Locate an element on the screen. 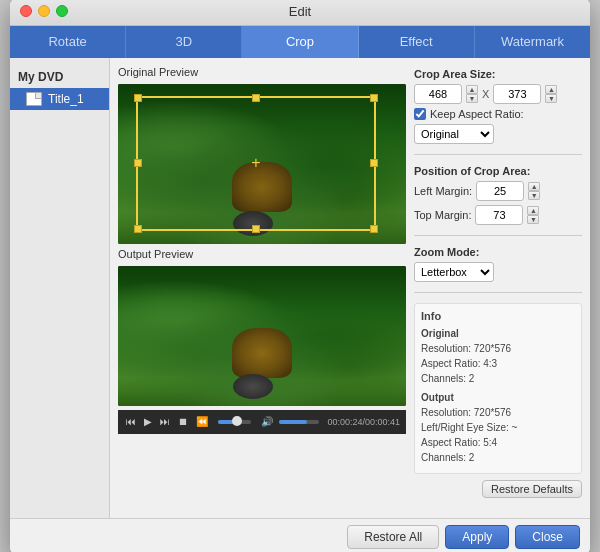 This screenshot has width=600, height=552. height-spinner: ▲ ▼ is located at coordinates (551, 94).